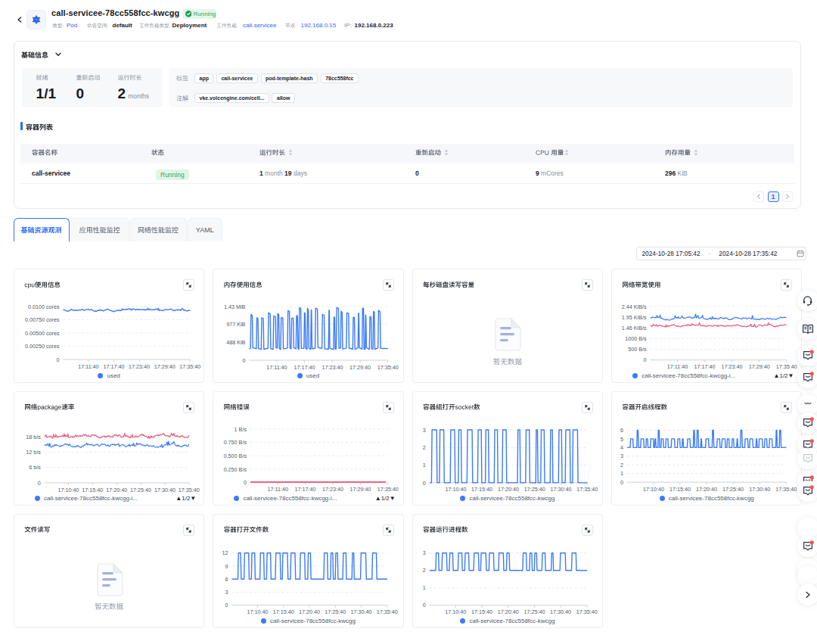 The image size is (817, 644). Describe the element at coordinates (236, 456) in the screenshot. I see `svg-text: 0.500 B/s` at that location.